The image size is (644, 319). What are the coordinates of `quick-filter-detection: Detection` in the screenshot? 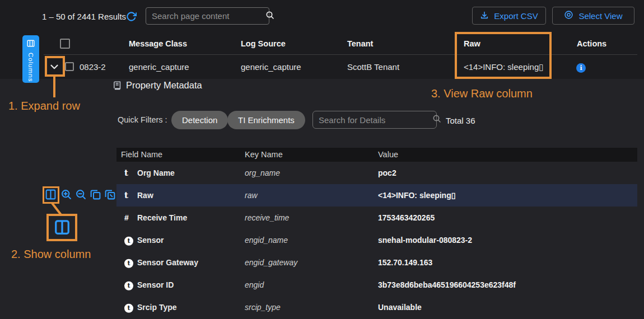 It's located at (199, 120).